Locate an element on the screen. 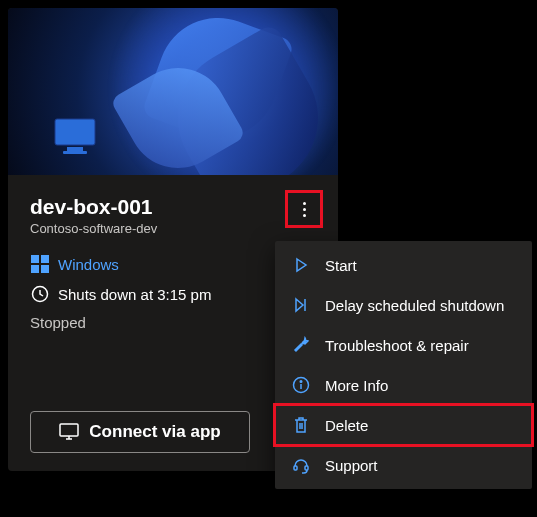 The height and width of the screenshot is (517, 537). trash-icon is located at coordinates (301, 425).